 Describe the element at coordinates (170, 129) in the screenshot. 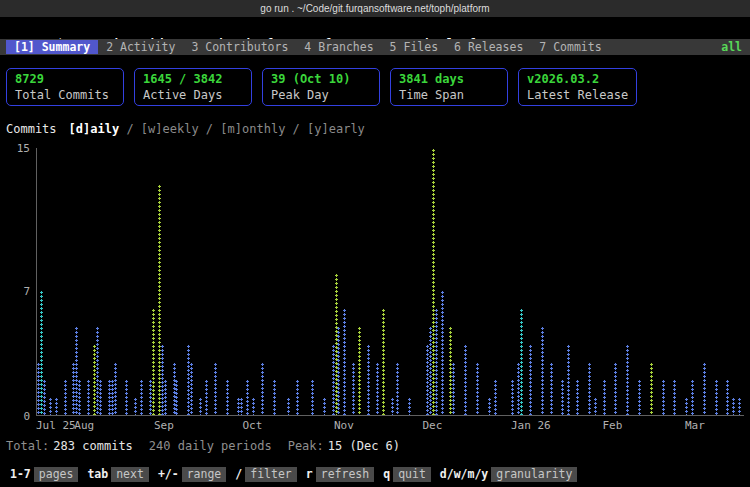

I see `granularity-w-eekly: [w]eekly` at that location.